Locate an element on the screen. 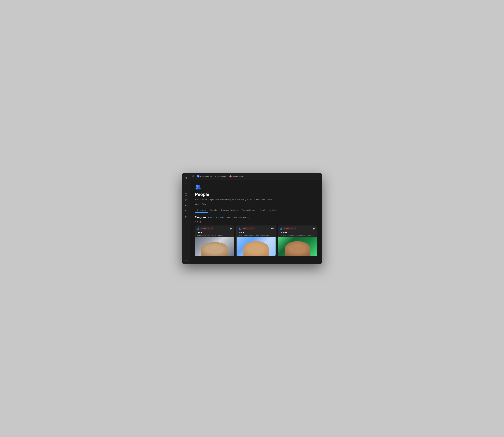 This screenshot has height=437, width=504. view-action-group: Group is located at coordinates (234, 218).